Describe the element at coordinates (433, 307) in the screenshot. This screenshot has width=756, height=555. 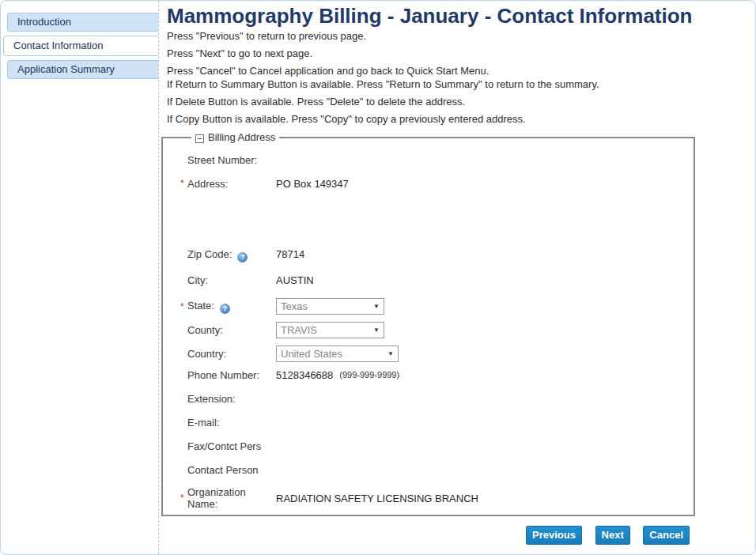
I see `field-row-state: * State:? Texas ▼` at that location.